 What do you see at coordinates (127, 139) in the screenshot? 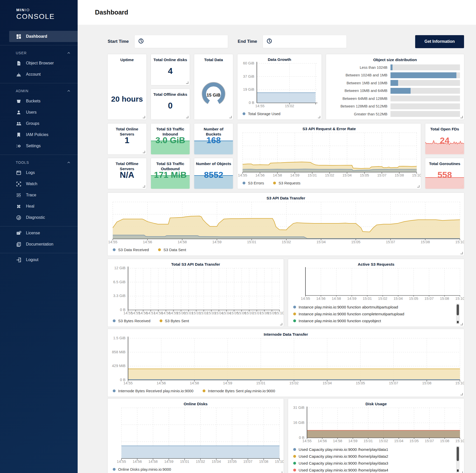
I see `card-total-online-servers: Total Online Servers 1` at bounding box center [127, 139].